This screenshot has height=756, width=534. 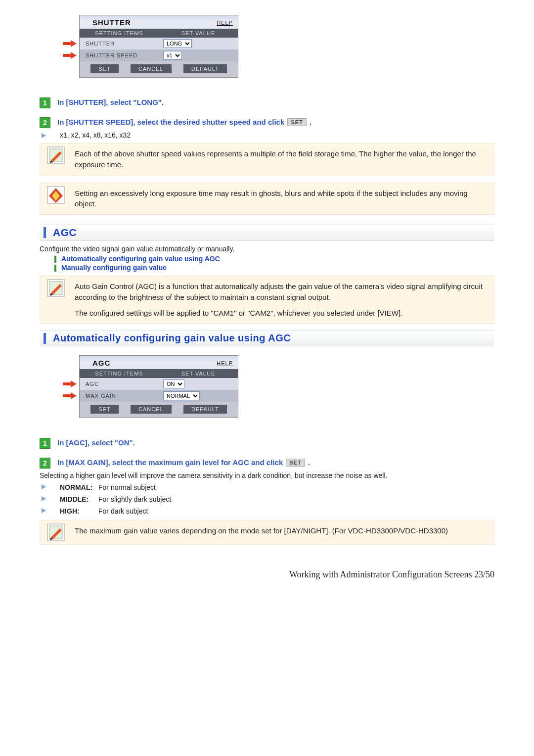 I want to click on shutter-row-shutter: SHUTTER LONG, so click(x=159, y=44).